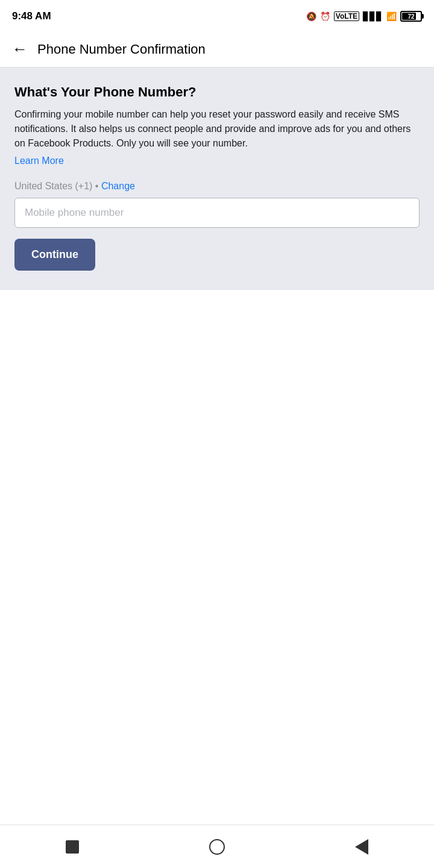 The width and height of the screenshot is (434, 868). I want to click on alarm-icon: ⏰, so click(326, 16).